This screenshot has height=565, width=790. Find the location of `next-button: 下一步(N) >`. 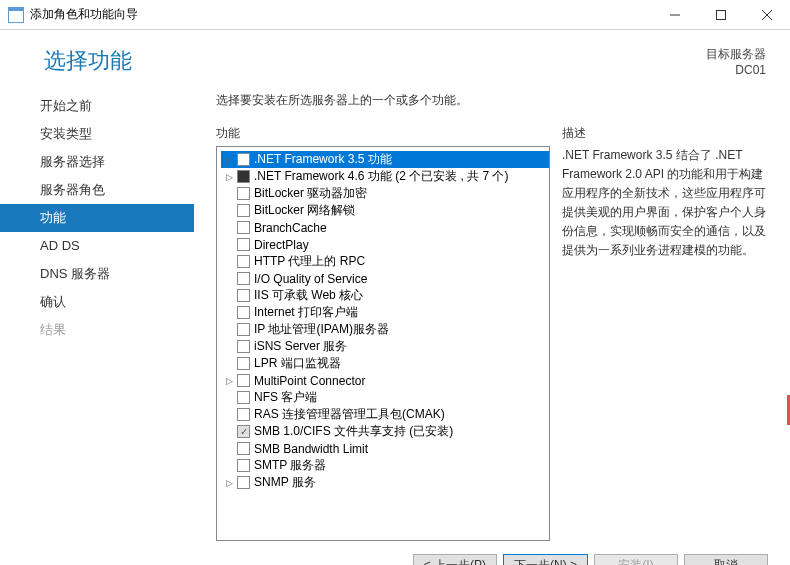

next-button: 下一步(N) > is located at coordinates (546, 560).